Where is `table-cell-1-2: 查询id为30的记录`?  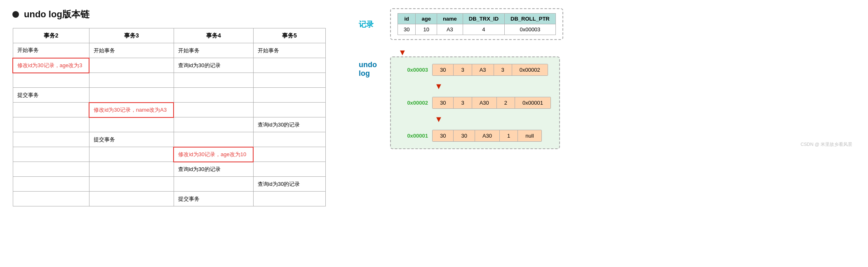 table-cell-1-2: 查询id为30的记录 is located at coordinates (214, 66).